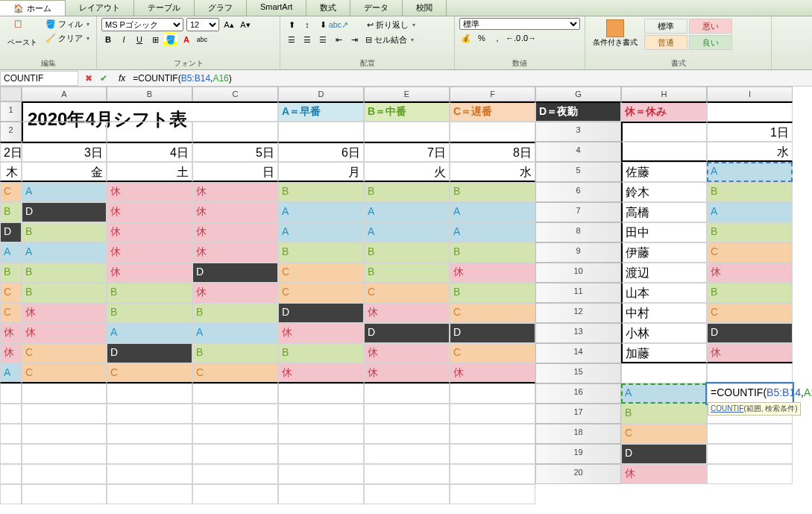 Image resolution: width=812 pixels, height=514 pixels. I want to click on name-cell: 渡辺, so click(664, 273).